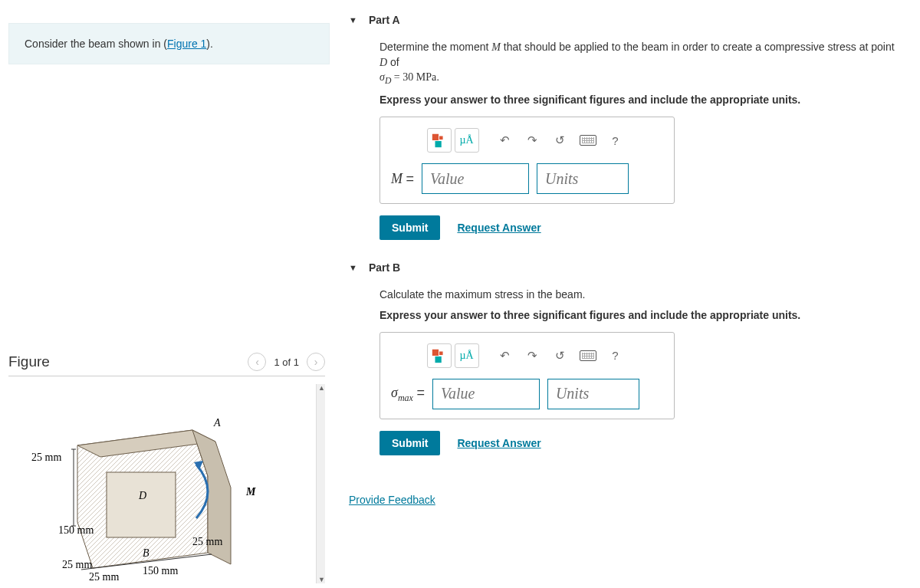 The height and width of the screenshot is (588, 920). I want to click on figure-title: Figure, so click(29, 362).